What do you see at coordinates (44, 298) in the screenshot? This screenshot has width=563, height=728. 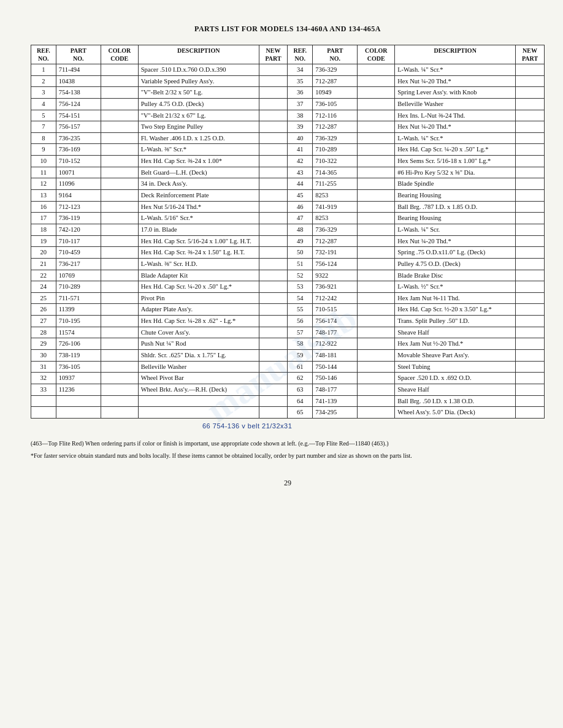 I see `ref-left: 25` at bounding box center [44, 298].